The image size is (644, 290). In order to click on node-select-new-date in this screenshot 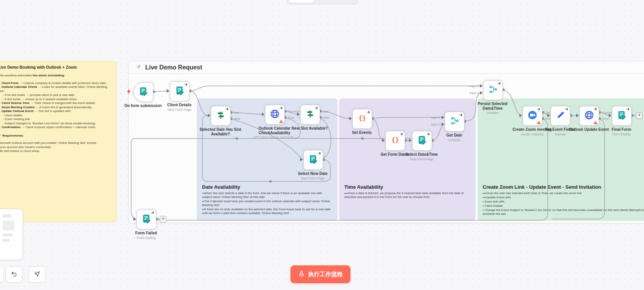, I will do `click(313, 160)`.